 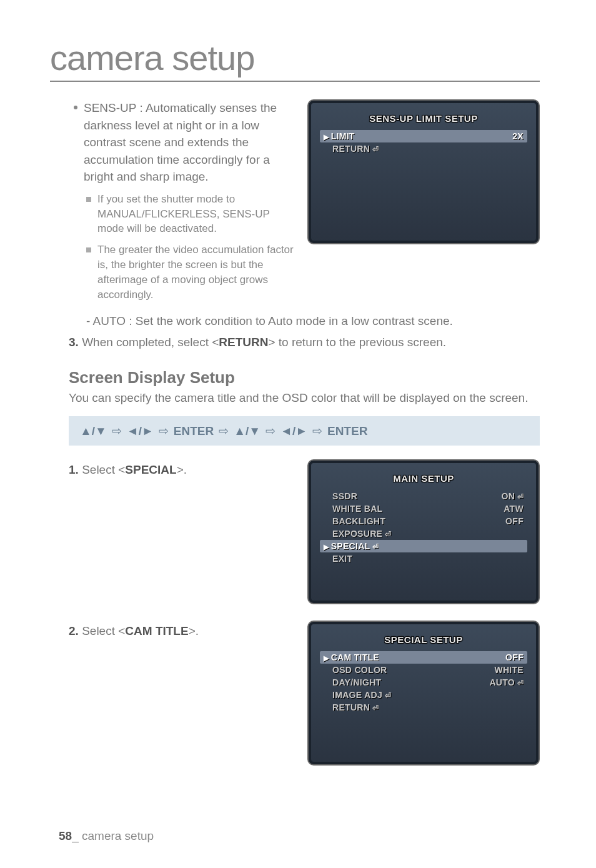 What do you see at coordinates (509, 670) in the screenshot?
I see `osd-value: WHITE` at bounding box center [509, 670].